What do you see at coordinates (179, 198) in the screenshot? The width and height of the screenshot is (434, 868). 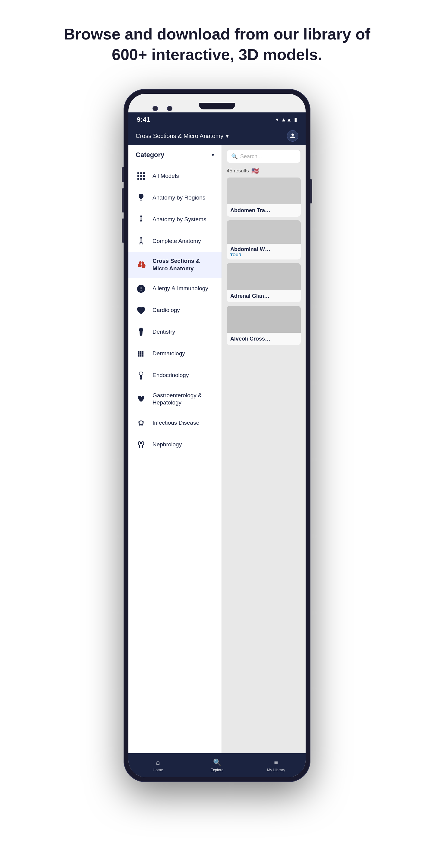 I see `anatomy-by-regions-label: Anatomy by Regions` at bounding box center [179, 198].